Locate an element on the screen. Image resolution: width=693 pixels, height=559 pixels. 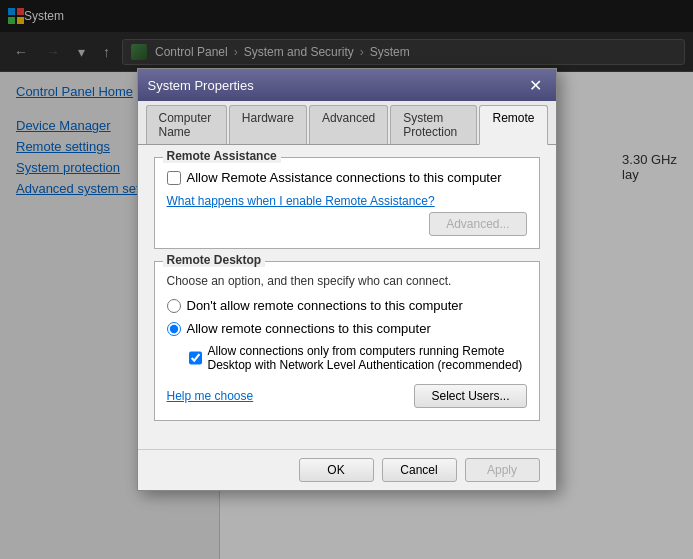
nla-checkbox-row: Allow connections only from computers ru… is located at coordinates (358, 358).